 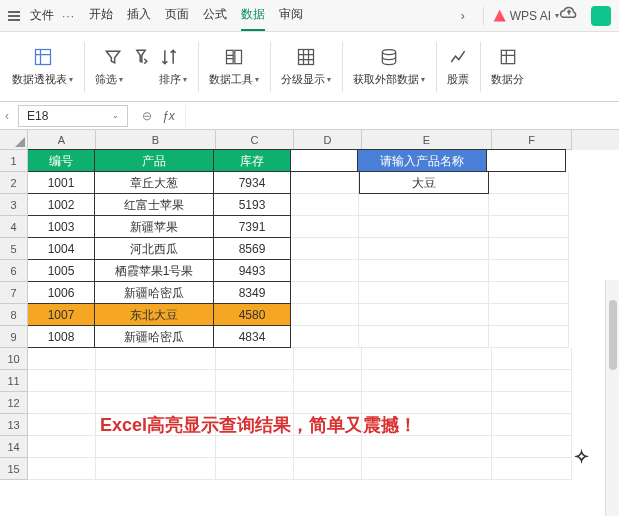 What do you see at coordinates (529, 249) in the screenshot?
I see `cell-F5` at bounding box center [529, 249].